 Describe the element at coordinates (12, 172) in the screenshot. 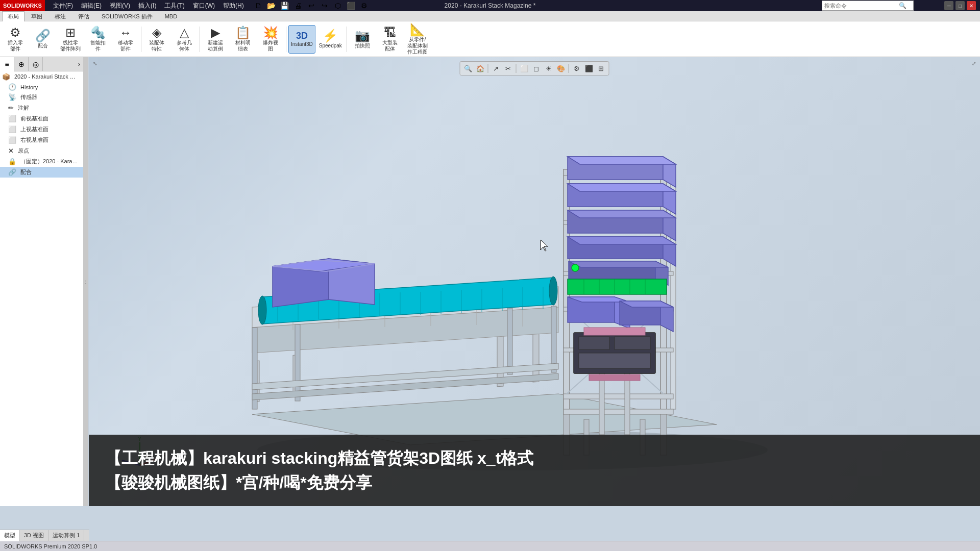

I see `mates-icon: 🔗` at that location.